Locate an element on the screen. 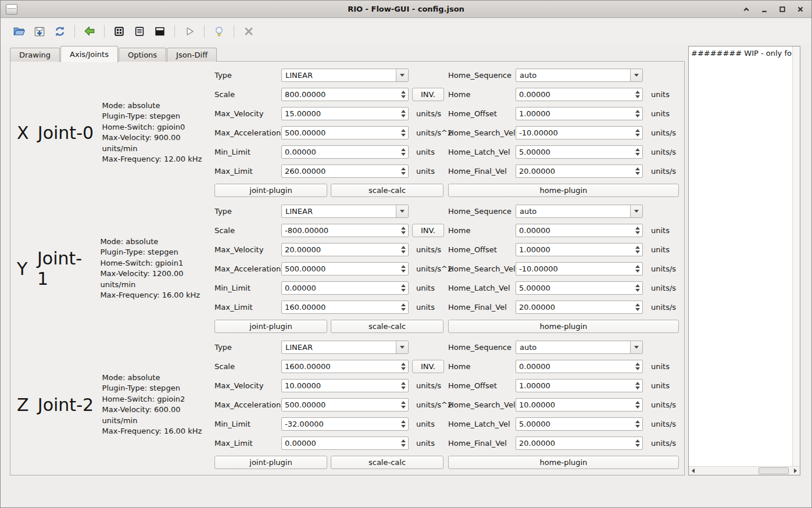 Image resolution: width=812 pixels, height=508 pixels. grid-view-icon is located at coordinates (119, 31).